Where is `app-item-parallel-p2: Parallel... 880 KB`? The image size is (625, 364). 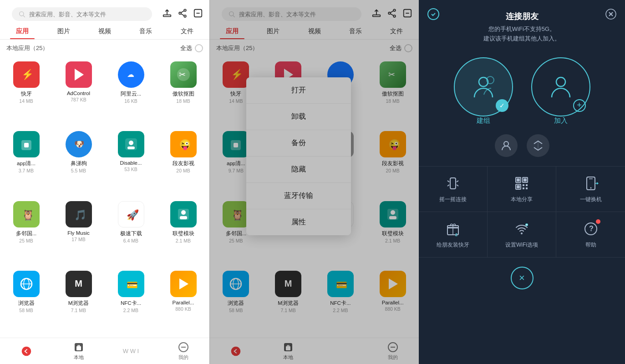
app-item-parallel-p2: Parallel... 880 KB is located at coordinates (392, 301).